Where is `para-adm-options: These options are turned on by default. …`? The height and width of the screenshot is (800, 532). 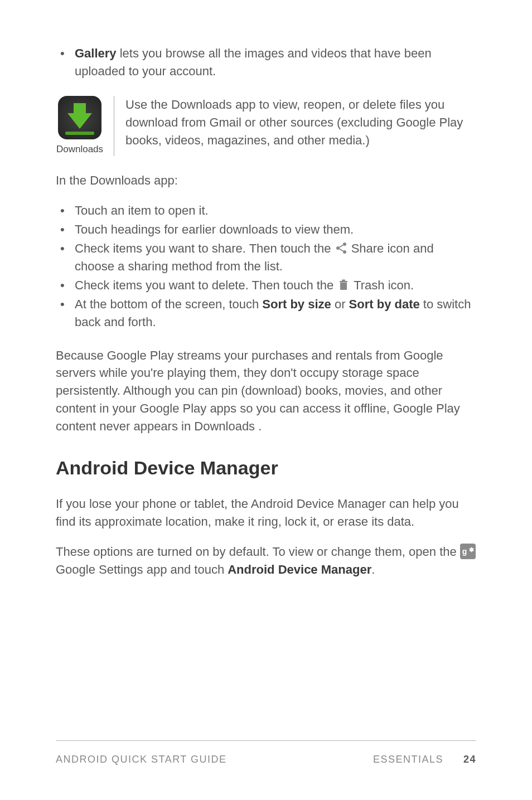 para-adm-options: These options are turned on by default. … is located at coordinates (266, 561).